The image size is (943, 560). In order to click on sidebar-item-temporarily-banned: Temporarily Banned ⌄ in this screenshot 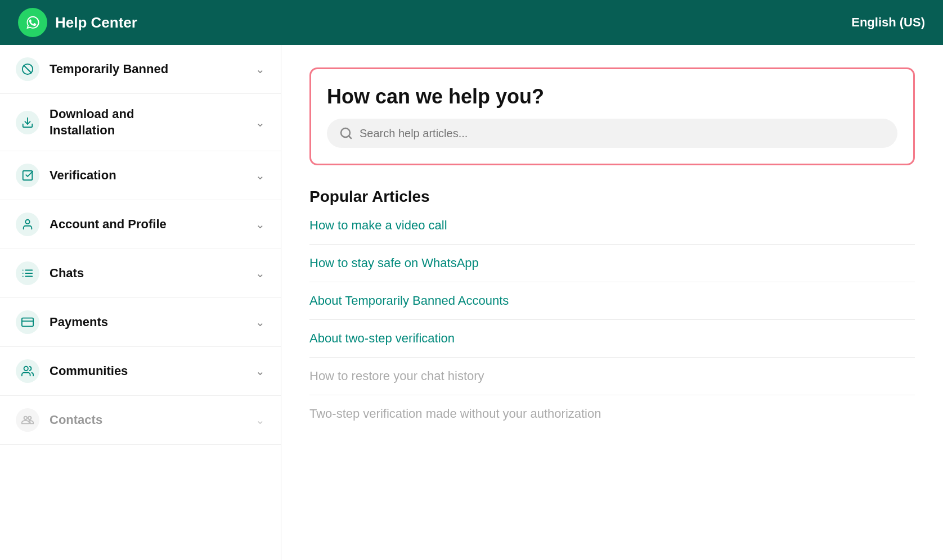, I will do `click(141, 70)`.